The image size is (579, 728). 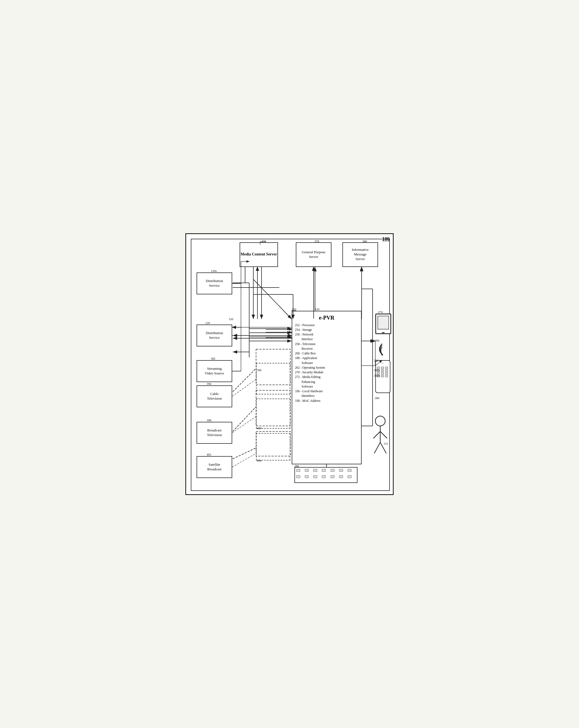 What do you see at coordinates (209, 420) in the screenshot?
I see `ref-398: 398` at bounding box center [209, 420].